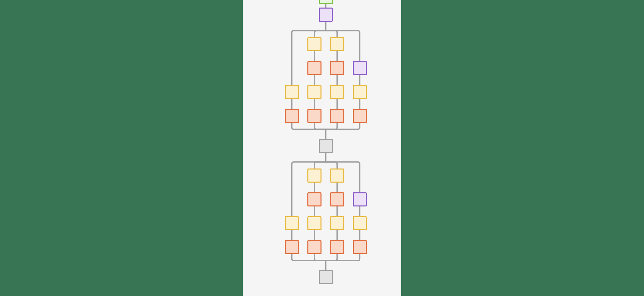 The image size is (644, 296). Describe the element at coordinates (314, 44) in the screenshot. I see `node-b1-r1-c2` at that location.